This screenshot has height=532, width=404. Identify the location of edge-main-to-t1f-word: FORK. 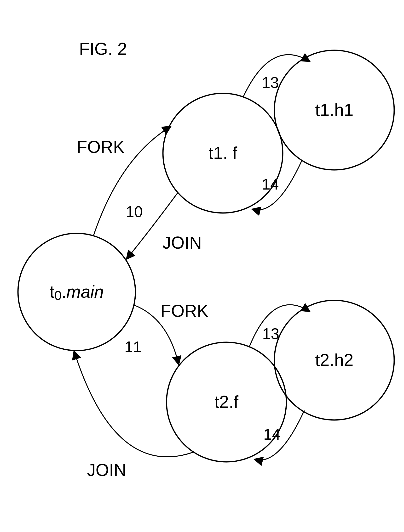
(101, 147).